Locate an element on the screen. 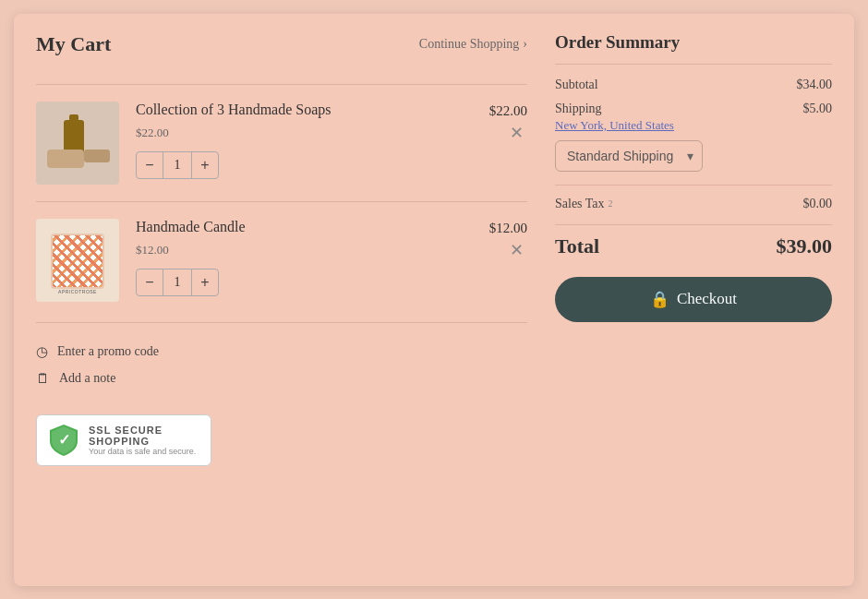 The image size is (868, 599). soap-bar-icon is located at coordinates (66, 159).